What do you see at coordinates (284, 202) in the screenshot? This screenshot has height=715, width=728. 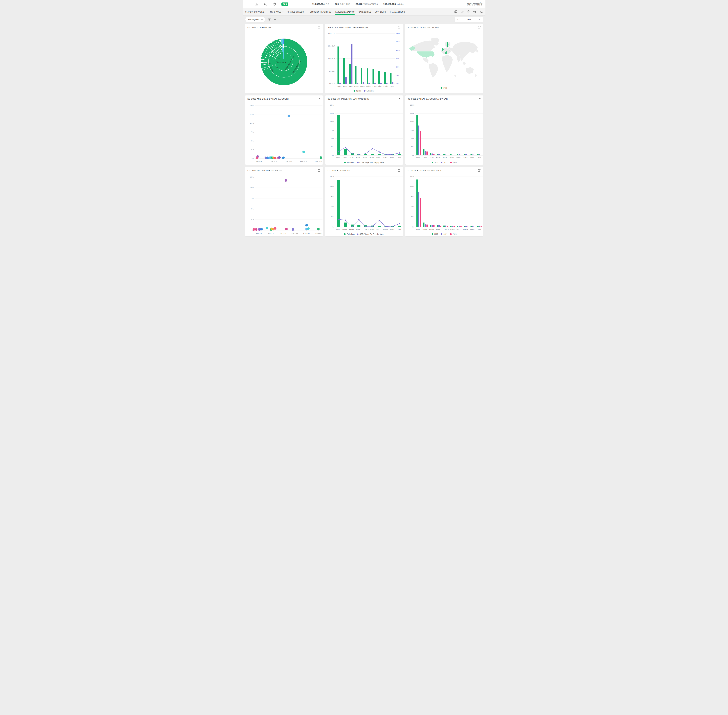 I see `card-co2e-and-spend-by-supplier: KG CO2E AND SPEND BY SUPPLIER 125 kt100 …` at bounding box center [284, 202].